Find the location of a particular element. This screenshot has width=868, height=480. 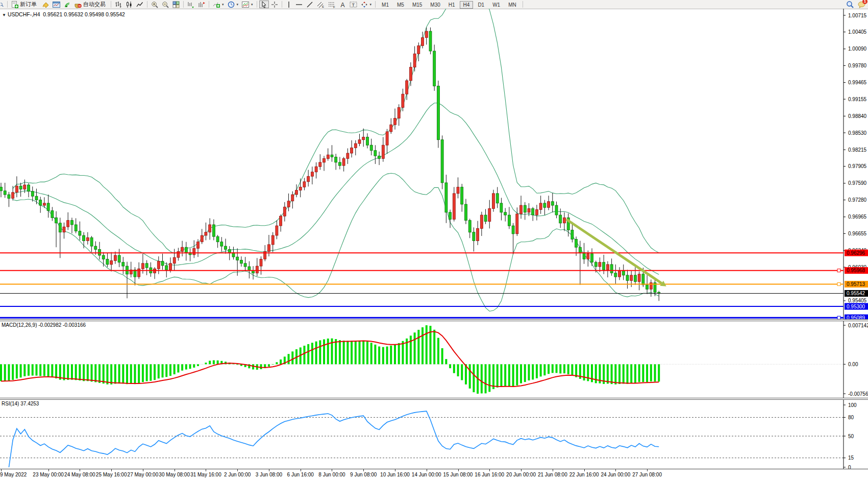

tab-timeframe-m15: M15 is located at coordinates (417, 5).